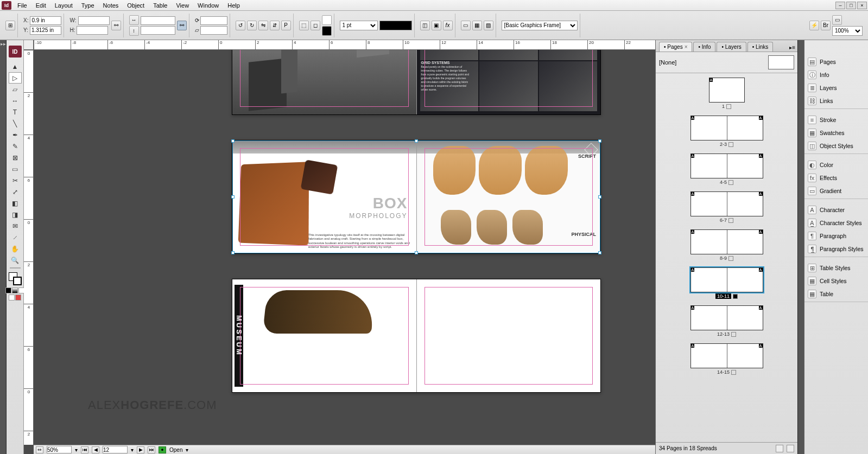 Image resolution: width=868 pixels, height=454 pixels. Describe the element at coordinates (325, 82) in the screenshot. I see `page-8: PUZZLE SOLVER` at that location.